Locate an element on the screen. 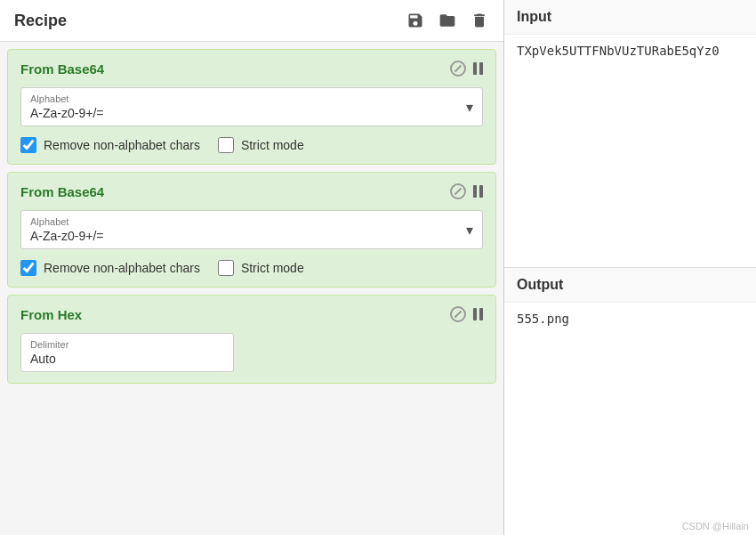 The width and height of the screenshot is (756, 535). op2-actions is located at coordinates (466, 191).